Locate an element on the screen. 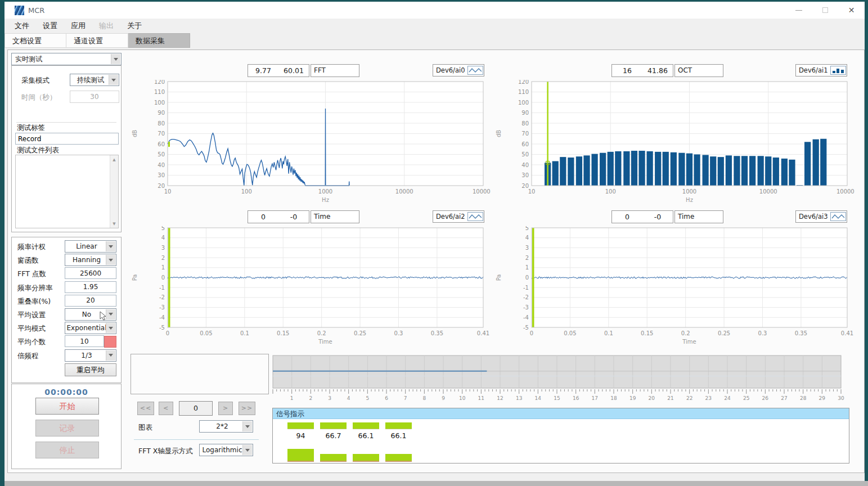 The image size is (868, 486). tab-data-acquisition: 数据采集 is located at coordinates (159, 40).